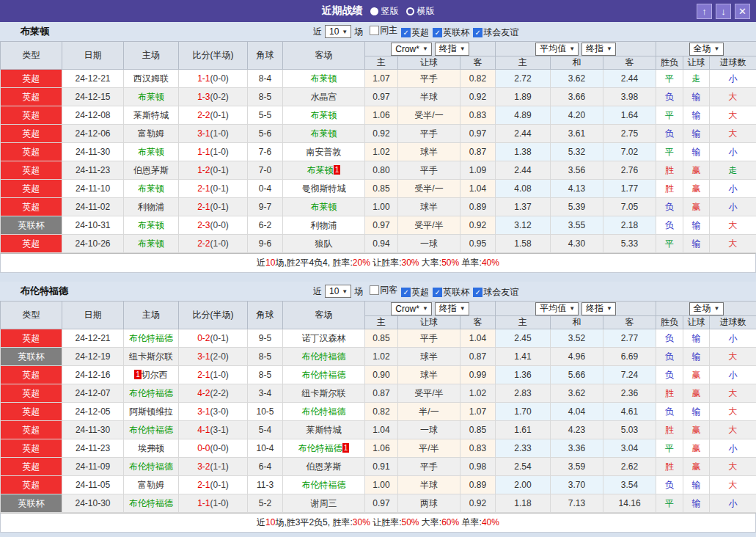  Describe the element at coordinates (151, 134) in the screenshot. I see `team-name: 富勒姆` at that location.